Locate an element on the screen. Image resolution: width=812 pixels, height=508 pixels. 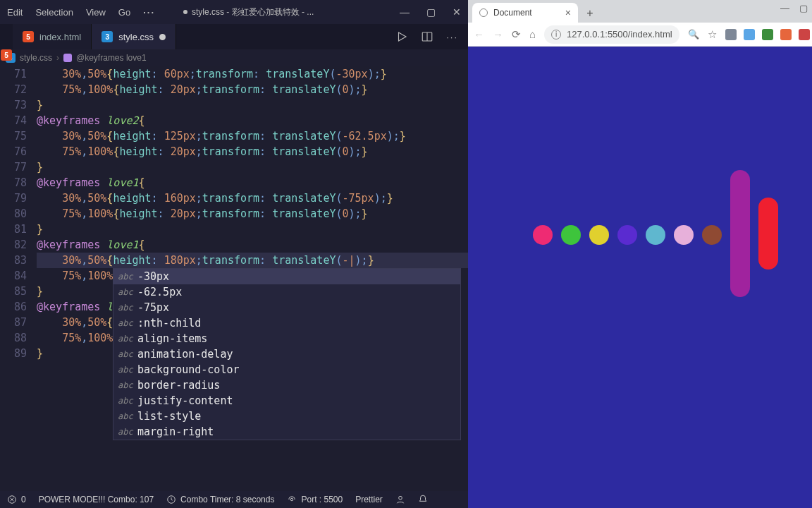
tab-close-icon: × is located at coordinates (568, 13).